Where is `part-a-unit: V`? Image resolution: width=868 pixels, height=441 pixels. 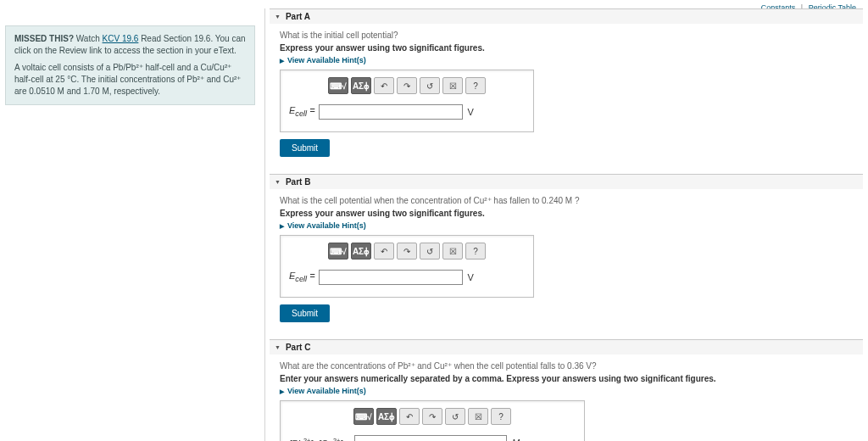
part-a-unit: V is located at coordinates (471, 112).